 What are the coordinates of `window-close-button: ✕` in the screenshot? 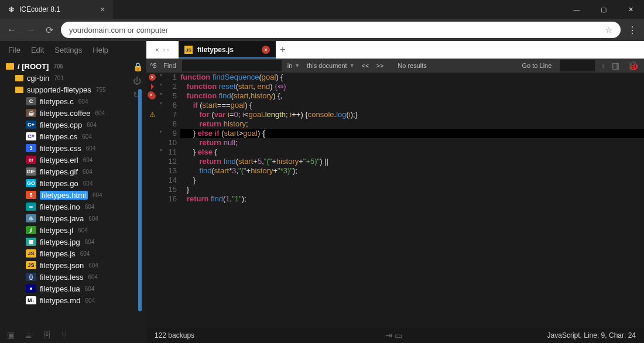 It's located at (631, 9).